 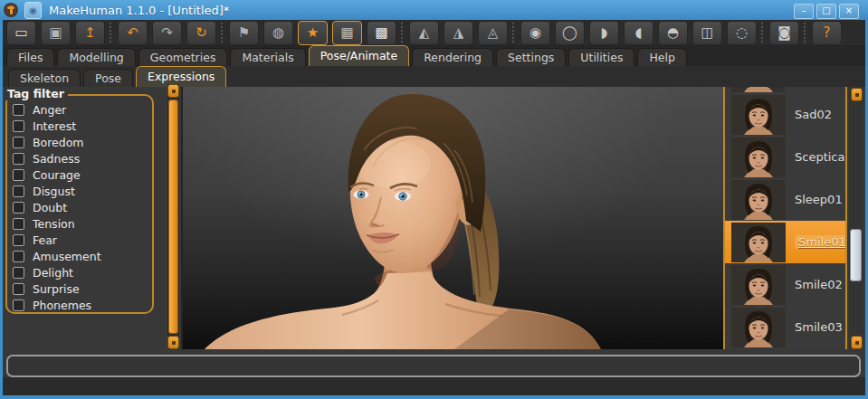 What do you see at coordinates (57, 158) in the screenshot?
I see `tag-sadness: Sadness` at bounding box center [57, 158].